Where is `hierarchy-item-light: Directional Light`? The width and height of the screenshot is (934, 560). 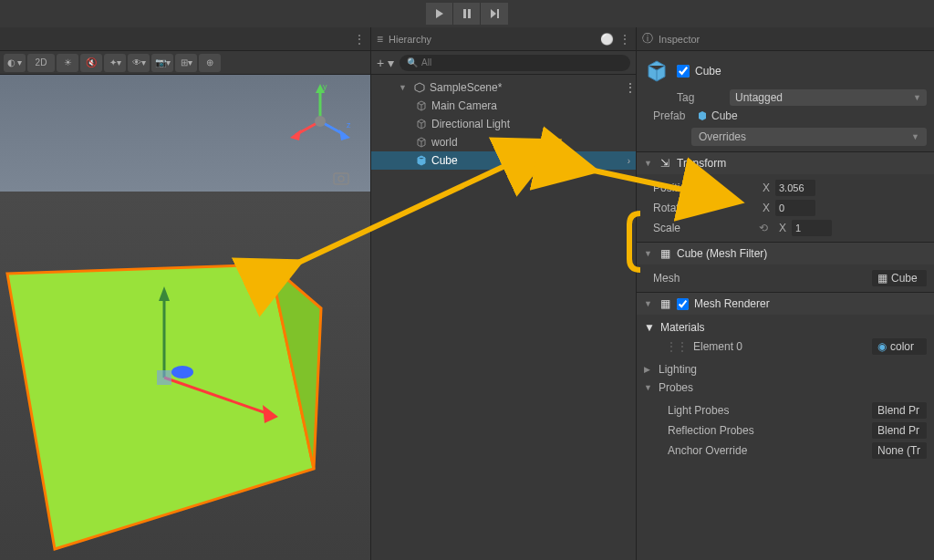
hierarchy-item-light: Directional Light is located at coordinates (503, 124).